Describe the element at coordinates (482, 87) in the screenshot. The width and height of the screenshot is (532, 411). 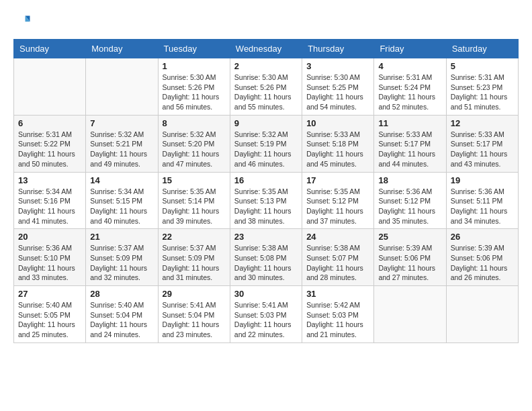
I see `calendar-cell: 5Sunrise: 5:31 AM Sunset: 5:23 PM Daylig…` at that location.